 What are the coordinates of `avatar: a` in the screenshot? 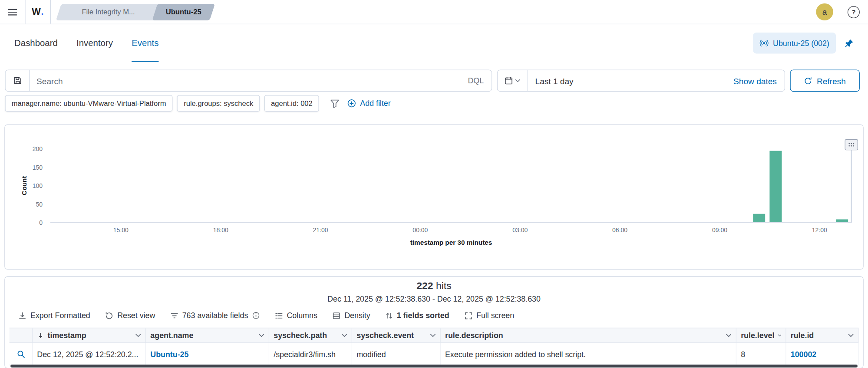 It's located at (824, 12).